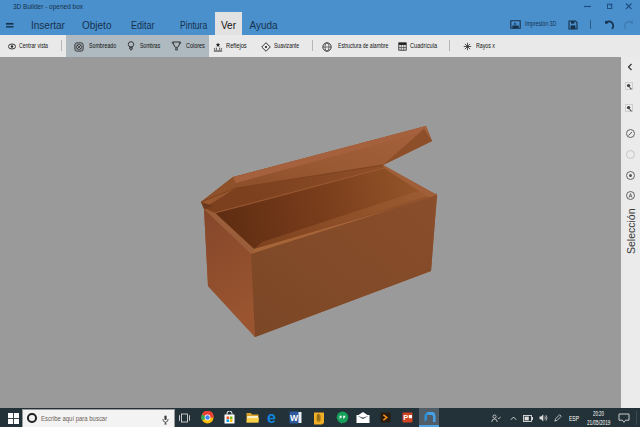 This screenshot has height=427, width=640. Describe the element at coordinates (294, 418) in the screenshot. I see `svg-text: W` at that location.